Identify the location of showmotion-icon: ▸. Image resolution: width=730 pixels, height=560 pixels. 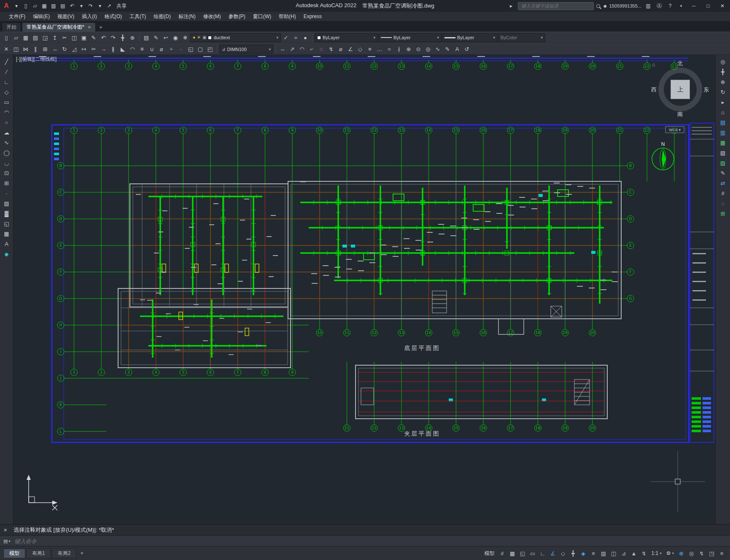
(723, 102).